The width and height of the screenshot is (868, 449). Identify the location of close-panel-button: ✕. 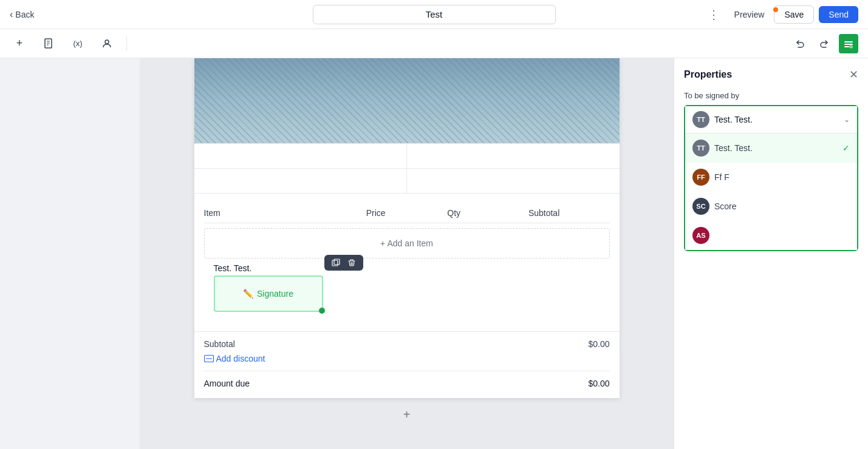
(854, 75).